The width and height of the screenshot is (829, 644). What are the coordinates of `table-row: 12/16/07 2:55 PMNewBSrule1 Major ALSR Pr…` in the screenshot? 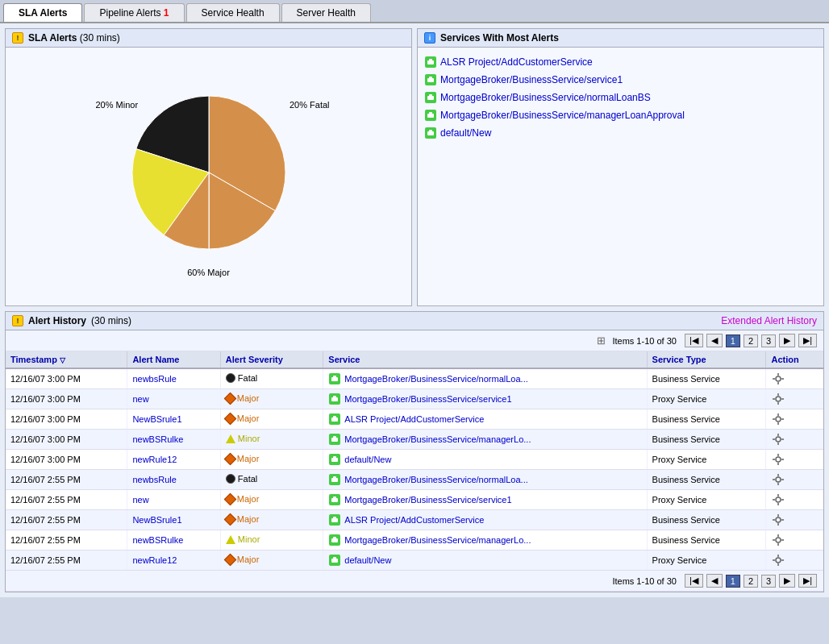 It's located at (414, 521).